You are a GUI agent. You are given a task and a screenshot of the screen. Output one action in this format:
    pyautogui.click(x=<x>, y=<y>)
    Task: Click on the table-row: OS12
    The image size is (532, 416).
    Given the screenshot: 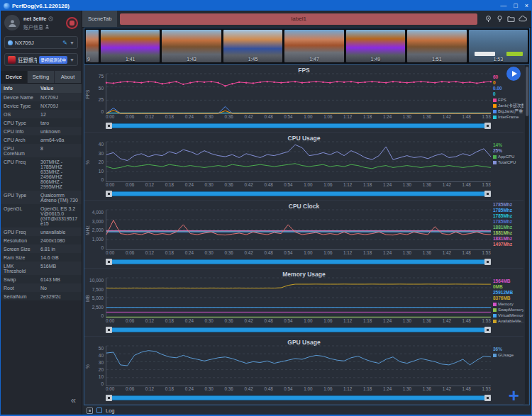 What is the action you would take?
    pyautogui.click(x=41, y=114)
    